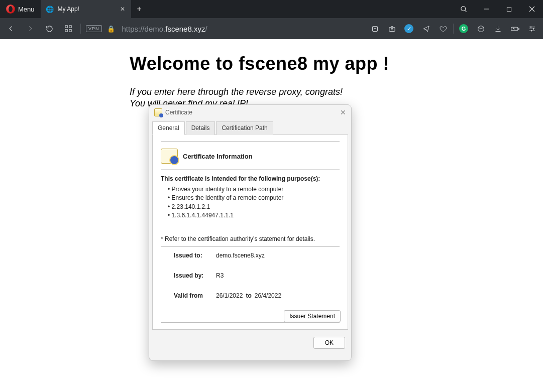  Describe the element at coordinates (375, 29) in the screenshot. I see `share-icon` at that location.